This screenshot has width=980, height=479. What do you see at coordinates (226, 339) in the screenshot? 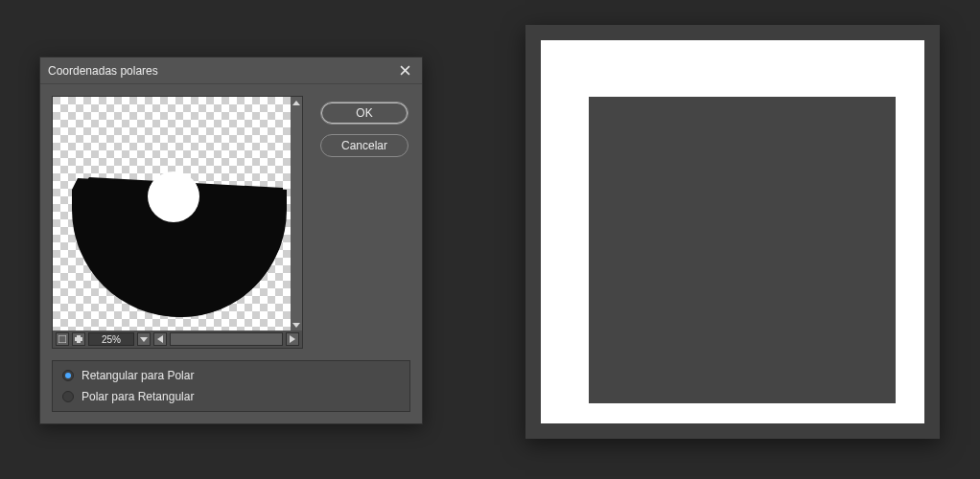
I see `preview-horizontal-scrollbar` at bounding box center [226, 339].